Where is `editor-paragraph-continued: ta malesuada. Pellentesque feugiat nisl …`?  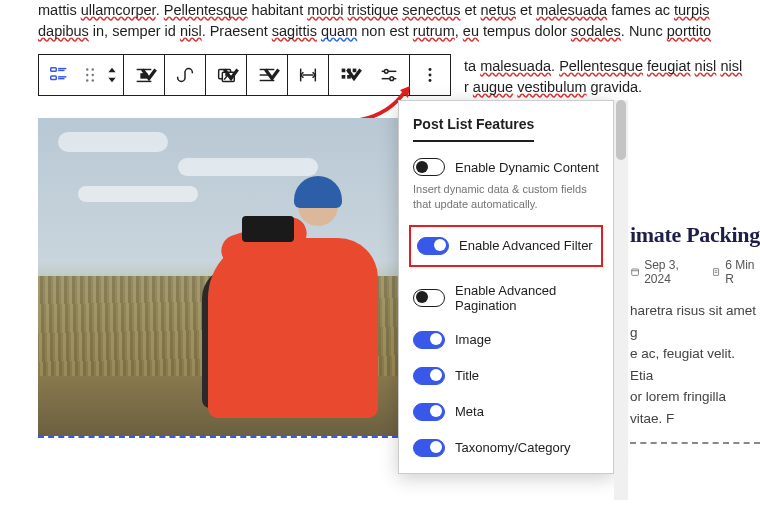 editor-paragraph-continued: ta malesuada. Pellentesque feugiat nisl … is located at coordinates (610, 77).